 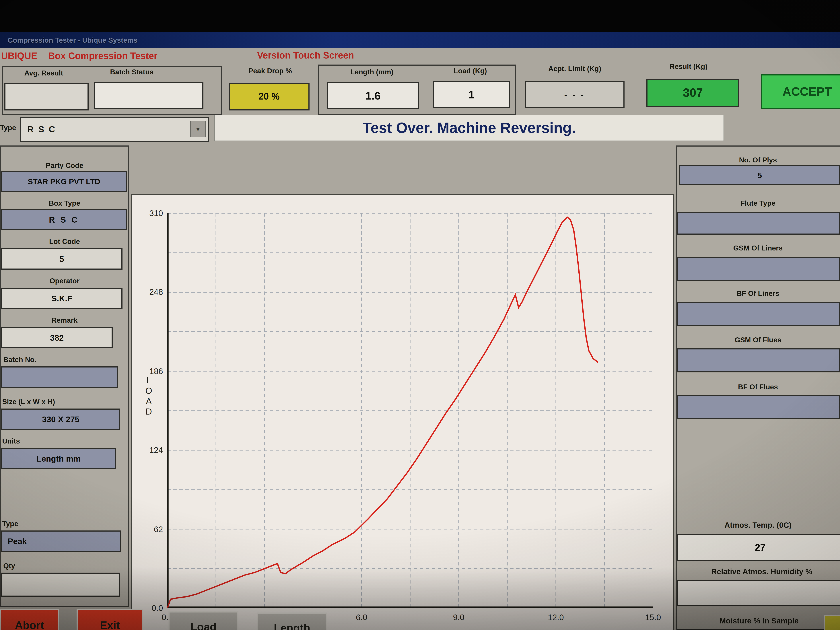 What do you see at coordinates (420, 56) in the screenshot?
I see `app-header: UBIQUE Box Compression Tester Version To…` at bounding box center [420, 56].